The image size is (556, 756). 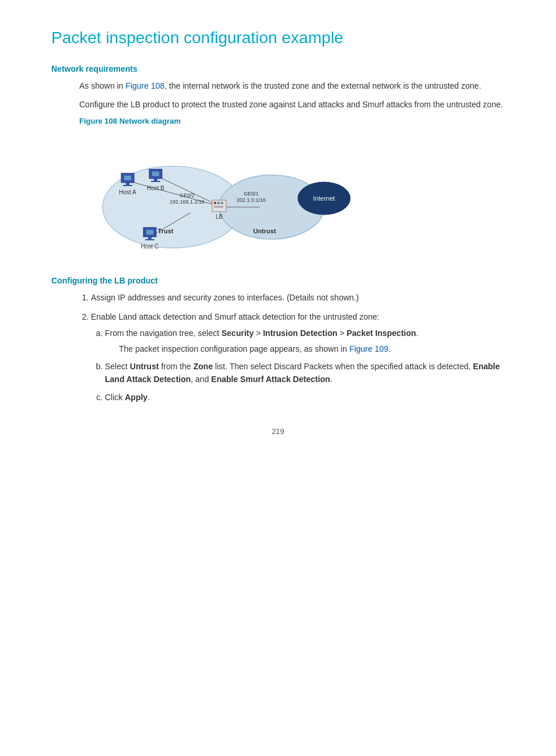 What do you see at coordinates (278, 340) in the screenshot?
I see `section-configuring-lb: Configuring the LB product Assign IP add…` at bounding box center [278, 340].